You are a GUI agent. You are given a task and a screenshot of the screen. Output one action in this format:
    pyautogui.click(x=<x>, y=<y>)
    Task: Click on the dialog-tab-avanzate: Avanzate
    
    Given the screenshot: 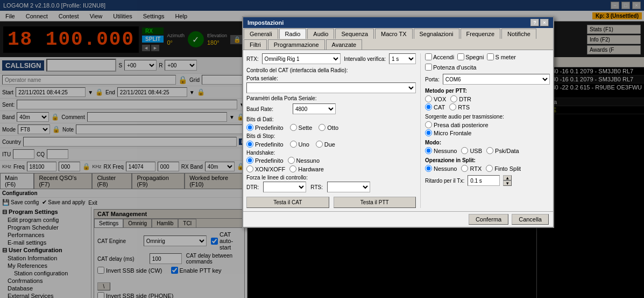 What is the action you would take?
    pyautogui.click(x=344, y=44)
    